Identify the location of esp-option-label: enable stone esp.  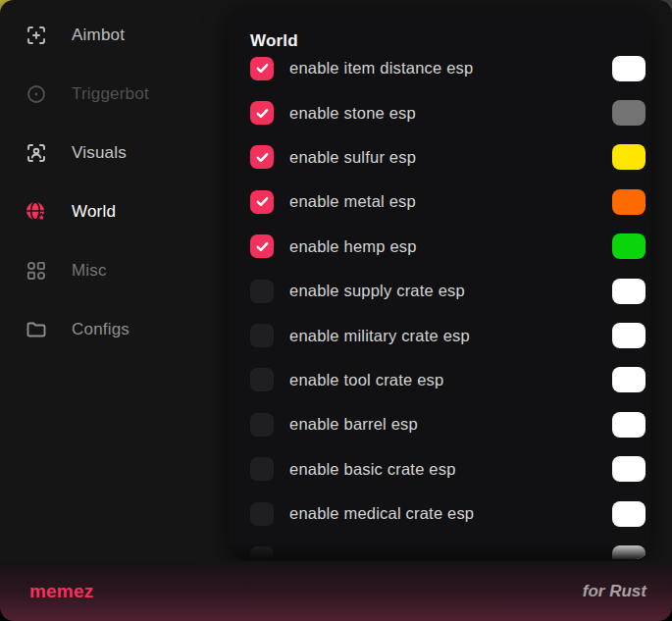
(353, 114).